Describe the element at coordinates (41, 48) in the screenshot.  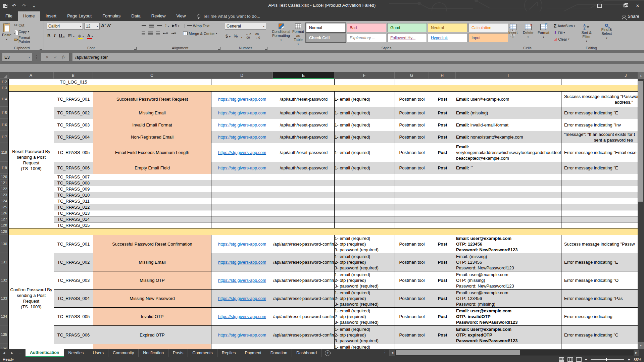
I see `clipboard-dialog-launcher` at that location.